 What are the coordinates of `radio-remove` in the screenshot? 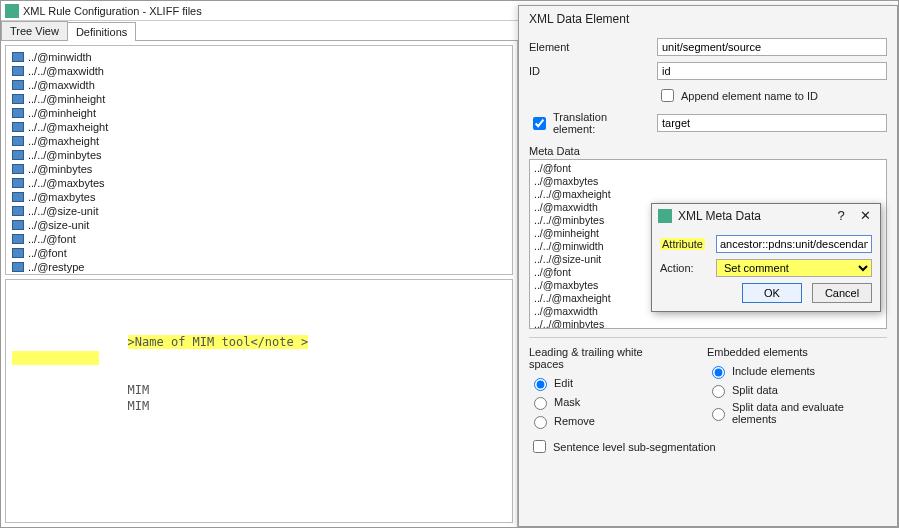 It's located at (540, 422).